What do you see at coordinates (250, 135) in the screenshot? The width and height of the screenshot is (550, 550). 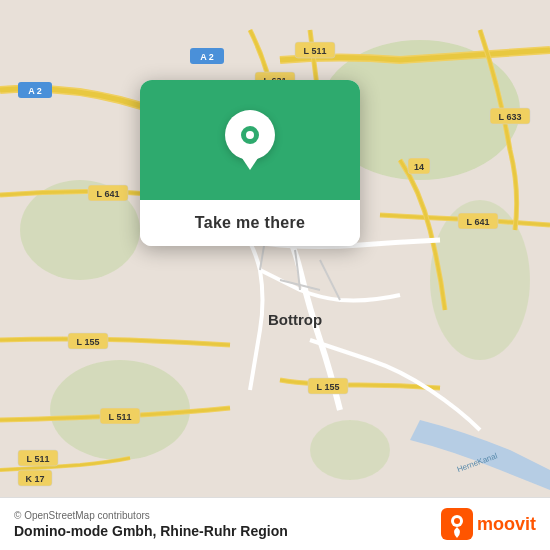 I see `pin-circle` at bounding box center [250, 135].